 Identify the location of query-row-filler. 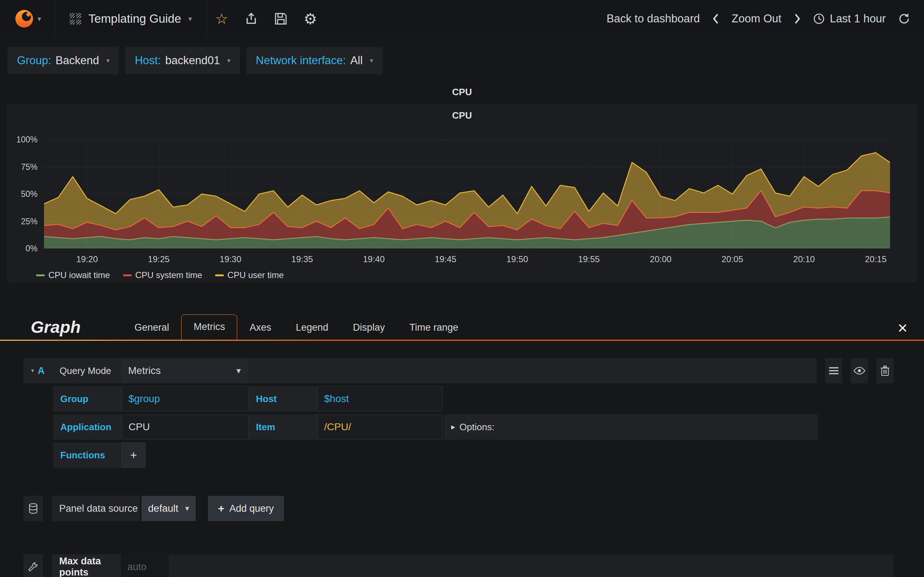
(532, 371).